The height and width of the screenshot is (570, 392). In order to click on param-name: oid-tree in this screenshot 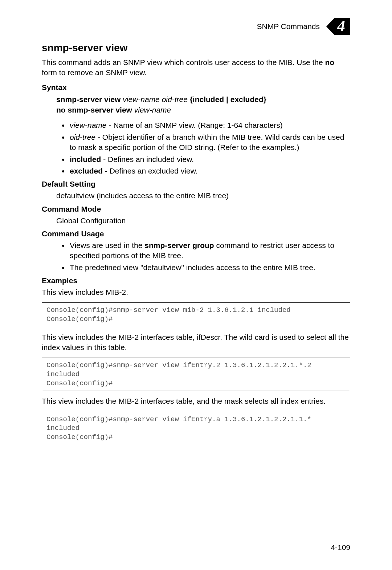, I will do `click(83, 137)`.